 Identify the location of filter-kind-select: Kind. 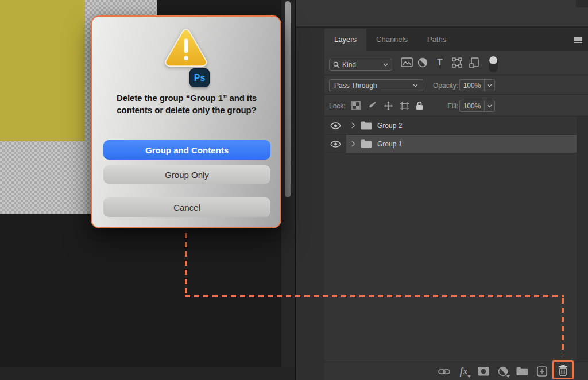
(361, 64).